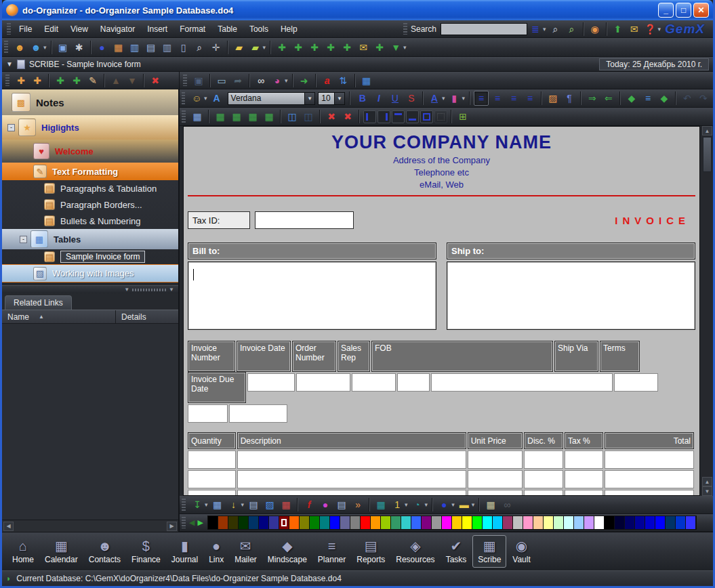 Image resolution: width=715 pixels, height=588 pixels. Describe the element at coordinates (20, 47) in the screenshot. I see `user-note-icon: ☻` at that location.